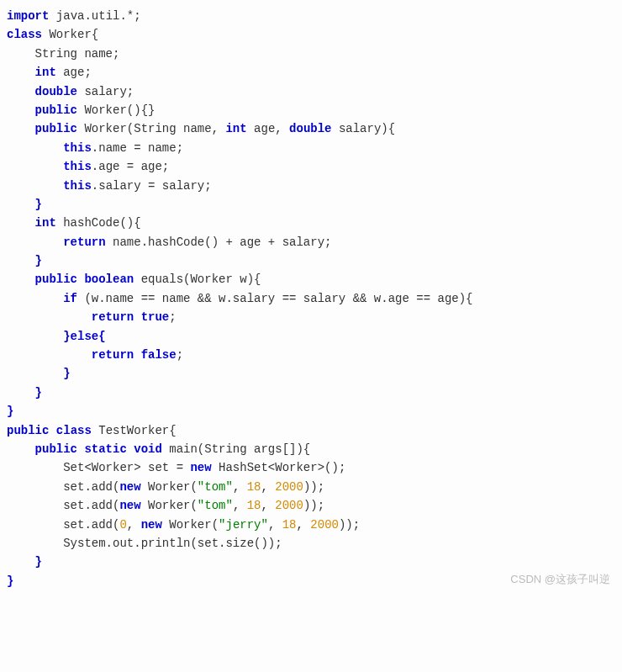 The width and height of the screenshot is (622, 672). What do you see at coordinates (155, 355) in the screenshot?
I see `kw-false: false` at bounding box center [155, 355].